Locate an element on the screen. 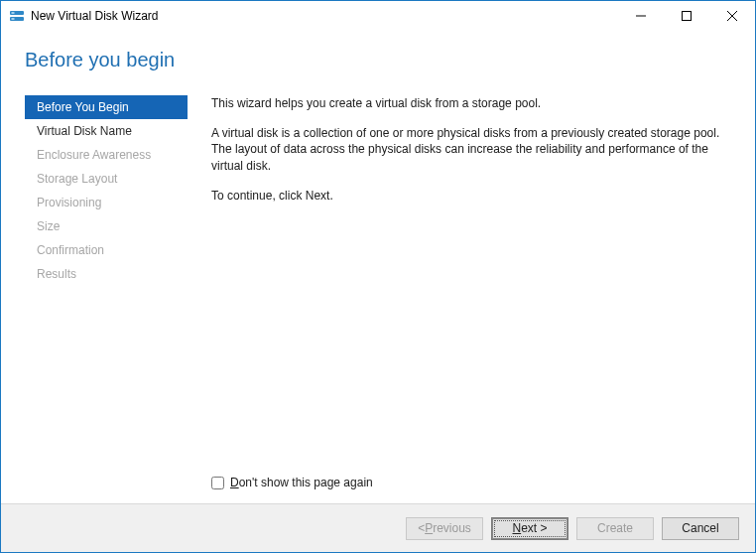 The image size is (756, 553). content-paragraph: This wizard helps you create a virtual d… is located at coordinates (471, 103).